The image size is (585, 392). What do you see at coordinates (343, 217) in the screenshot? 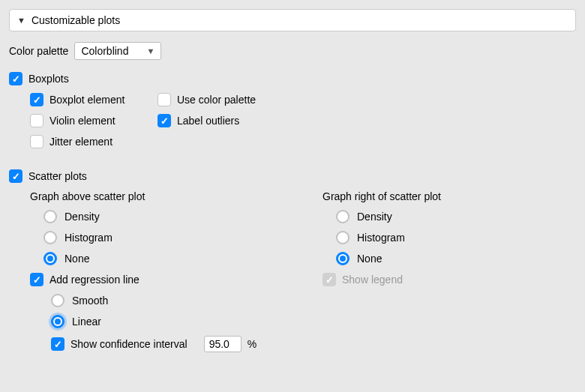
I see `right-density-radio` at bounding box center [343, 217].